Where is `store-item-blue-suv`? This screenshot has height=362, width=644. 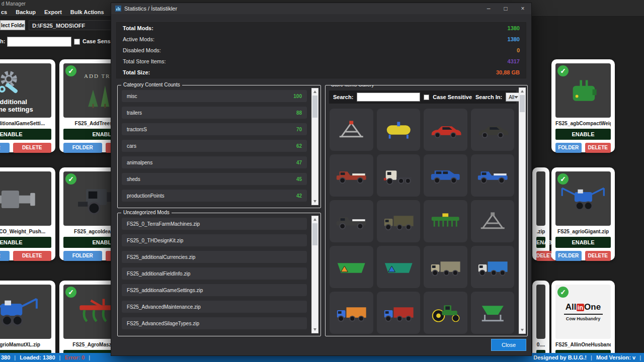
store-item-blue-suv is located at coordinates (446, 175).